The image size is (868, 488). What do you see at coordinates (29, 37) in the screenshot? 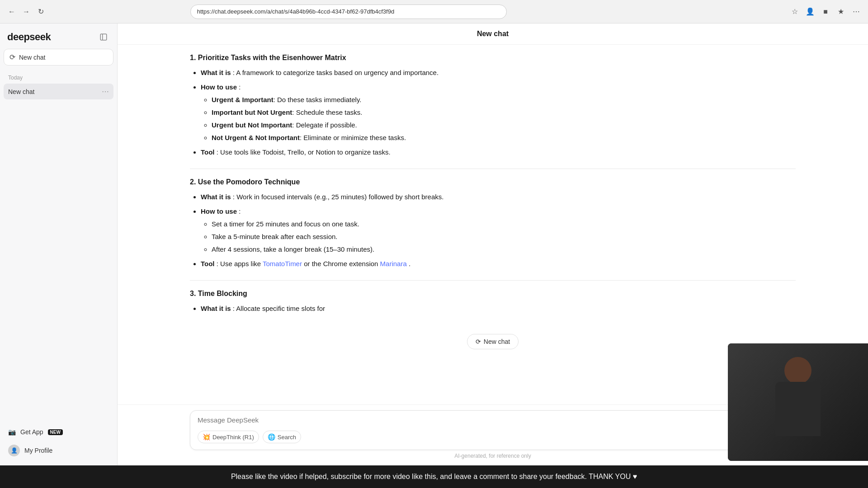
I see `logo: deepseek` at bounding box center [29, 37].